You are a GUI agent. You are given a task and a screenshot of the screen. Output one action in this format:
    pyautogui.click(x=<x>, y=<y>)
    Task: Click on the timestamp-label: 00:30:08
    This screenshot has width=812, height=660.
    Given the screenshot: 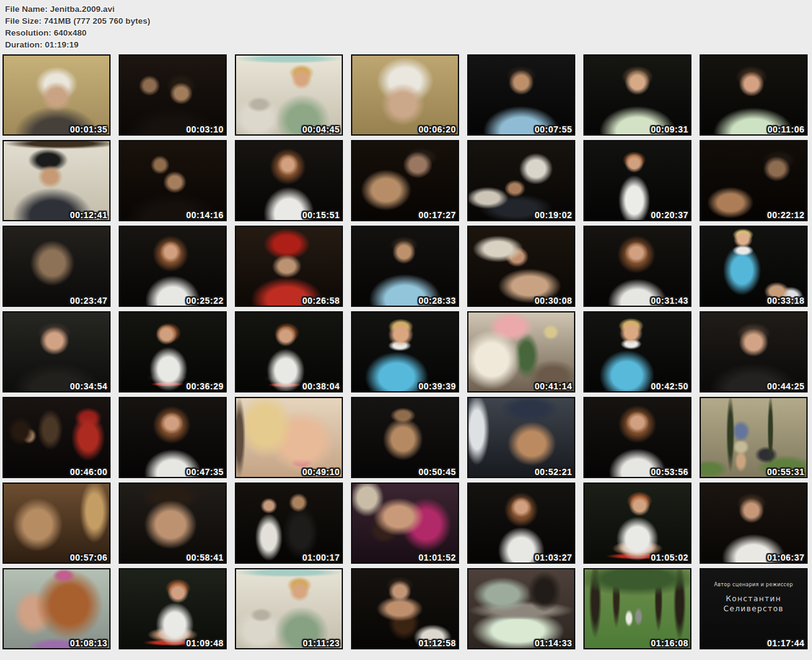 What is the action you would take?
    pyautogui.click(x=553, y=301)
    